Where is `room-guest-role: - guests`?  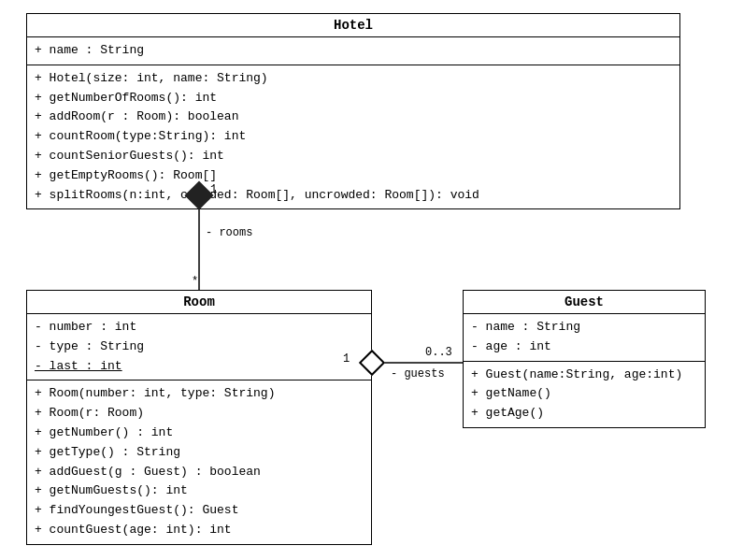
room-guest-role: - guests is located at coordinates (418, 374).